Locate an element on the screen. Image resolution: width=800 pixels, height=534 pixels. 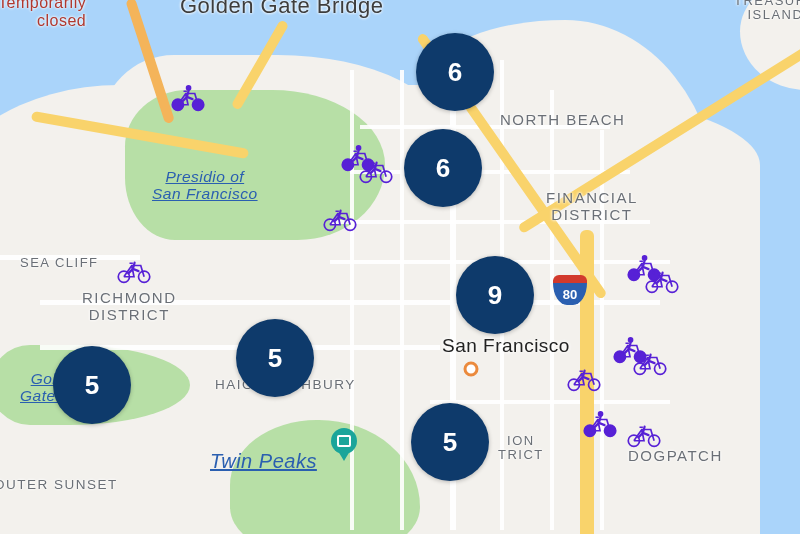
interstate-shield: 80 is located at coordinates (570, 290).